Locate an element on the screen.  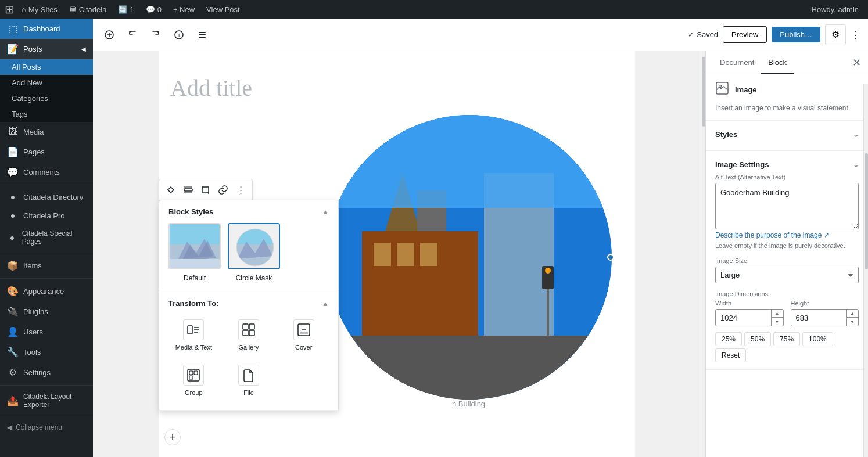
transform-gallery: Gallery is located at coordinates (249, 335).